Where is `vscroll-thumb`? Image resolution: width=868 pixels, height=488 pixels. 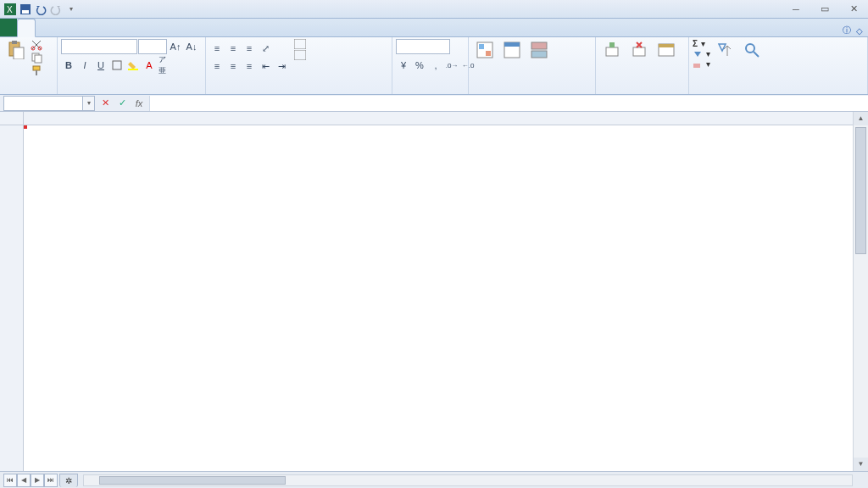
vscroll-thumb is located at coordinates (861, 191).